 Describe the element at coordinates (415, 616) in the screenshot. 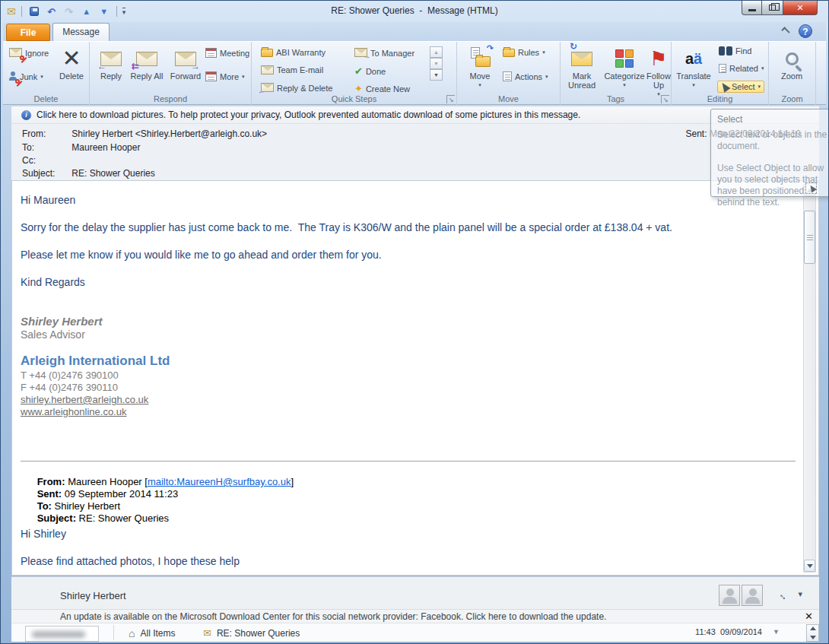

I see `social-connector-bar: An update is available on the Microsoft …` at that location.